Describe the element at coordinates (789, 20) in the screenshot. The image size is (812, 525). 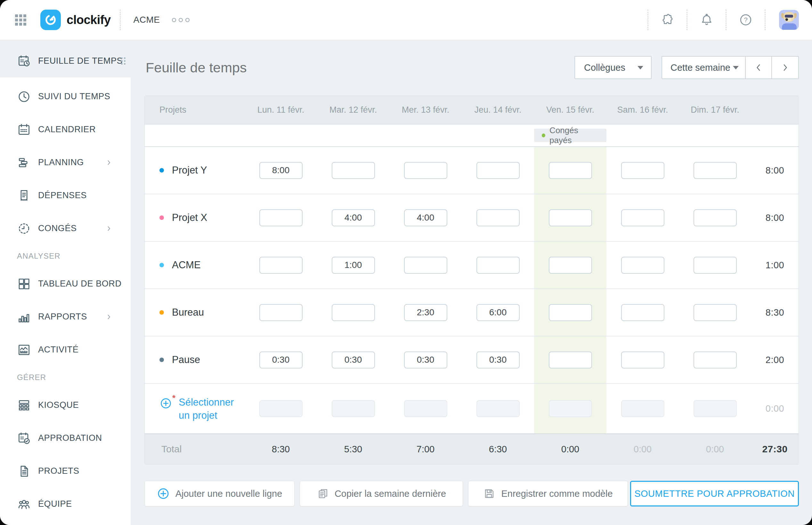
I see `user-avatar` at that location.